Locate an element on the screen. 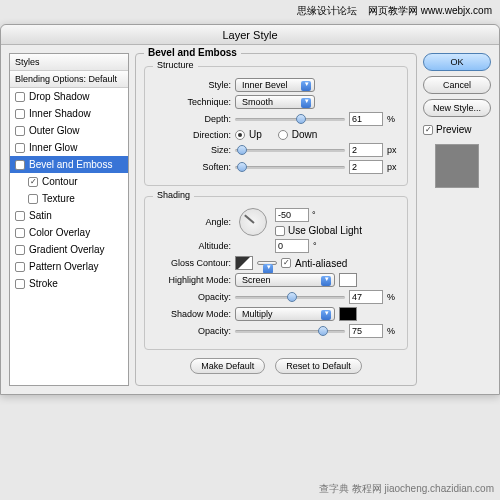 This screenshot has width=500, height=500. style-select: Inner Bevel is located at coordinates (275, 85).